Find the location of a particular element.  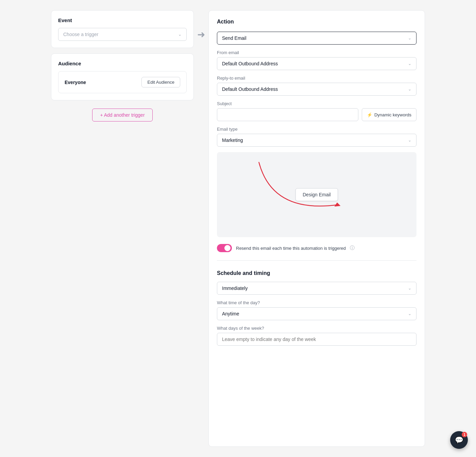

dynamic-keywords-button: ⚡ Dynamic keywords is located at coordinates (389, 115).